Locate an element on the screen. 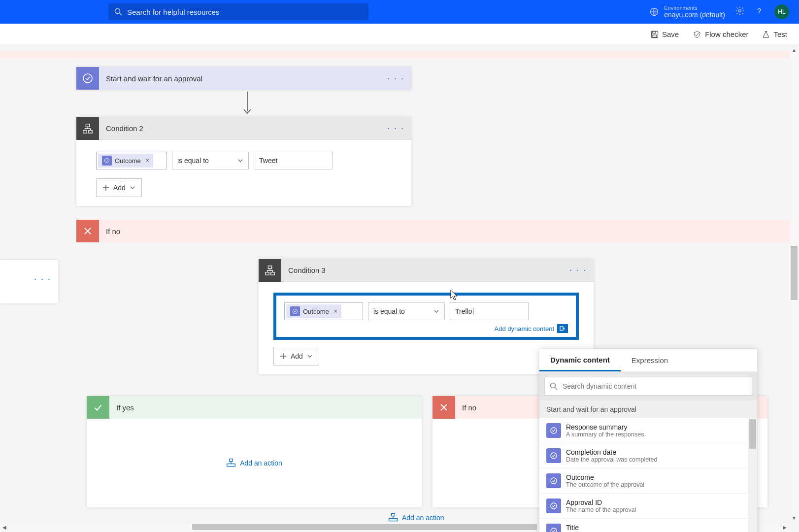 This screenshot has height=532, width=799. vertical-scrollbar: ▲ ▼ is located at coordinates (794, 284).